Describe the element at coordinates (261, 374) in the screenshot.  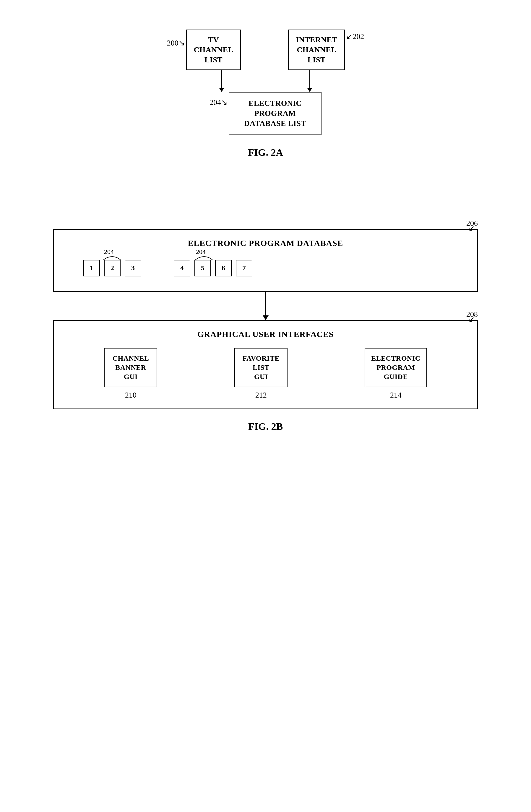
I see `favorite-list-gui-item: FAVORITELISTGUI 212` at that location.